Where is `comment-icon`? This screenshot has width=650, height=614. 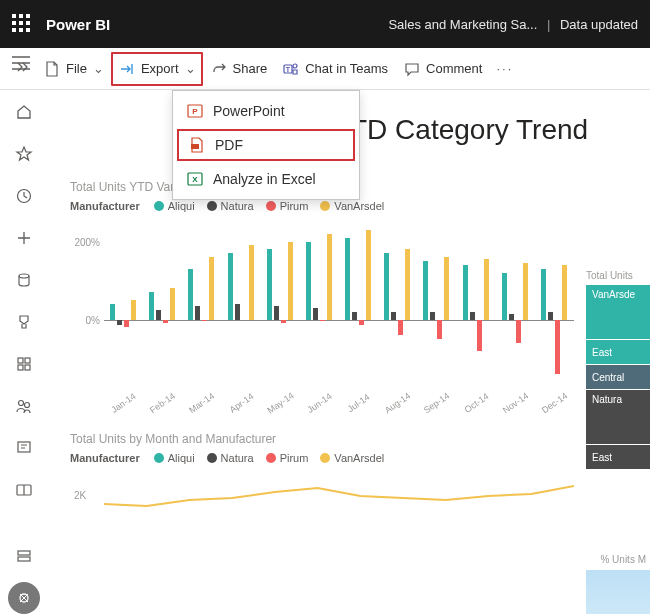 comment-icon is located at coordinates (412, 69).